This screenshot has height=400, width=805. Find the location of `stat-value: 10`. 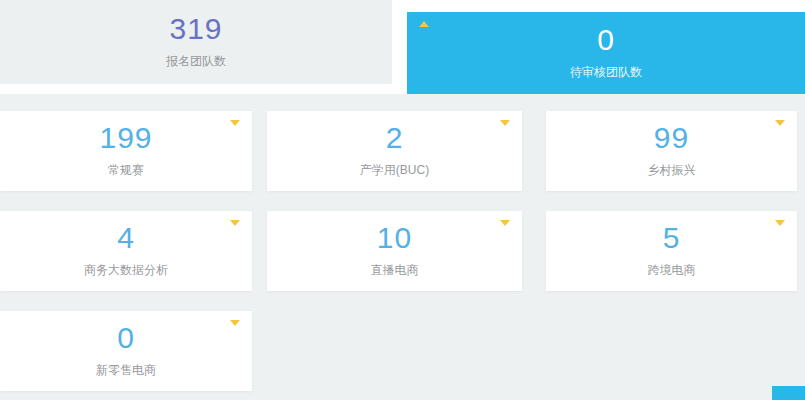

stat-value: 10 is located at coordinates (394, 238).